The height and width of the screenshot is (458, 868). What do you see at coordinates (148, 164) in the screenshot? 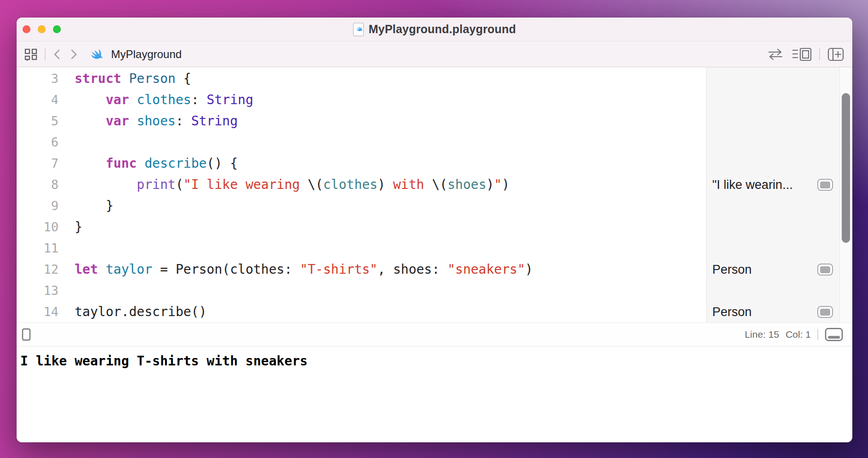
I see `code-text: func describe() {` at bounding box center [148, 164].